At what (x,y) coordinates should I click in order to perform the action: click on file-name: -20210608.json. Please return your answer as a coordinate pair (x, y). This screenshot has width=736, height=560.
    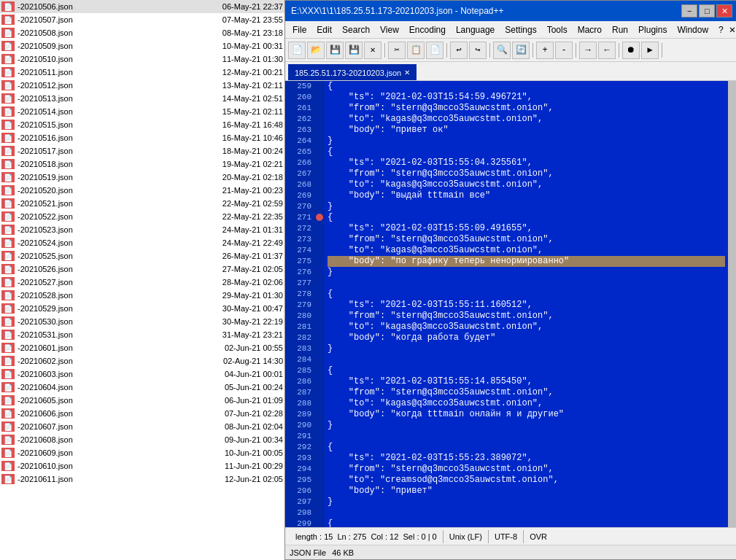
    Looking at the image, I should click on (121, 440).